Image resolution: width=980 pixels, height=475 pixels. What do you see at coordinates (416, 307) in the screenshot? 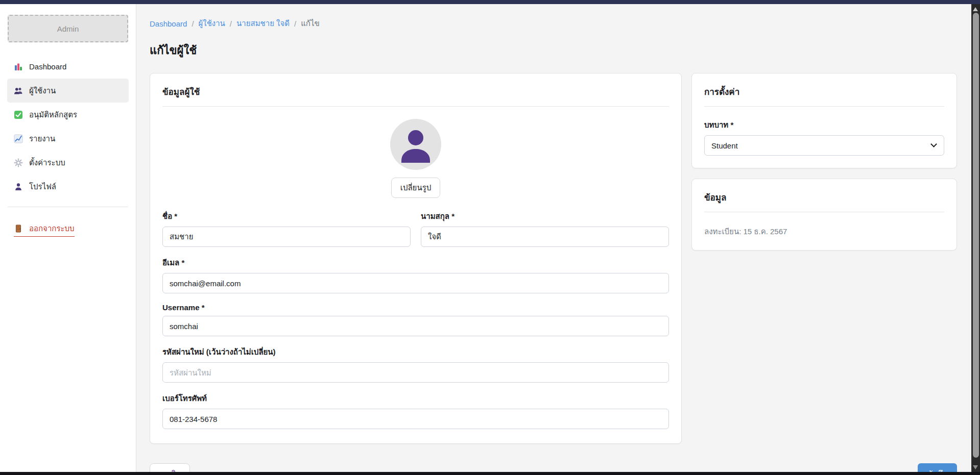
I see `username-label: Username *` at bounding box center [416, 307].